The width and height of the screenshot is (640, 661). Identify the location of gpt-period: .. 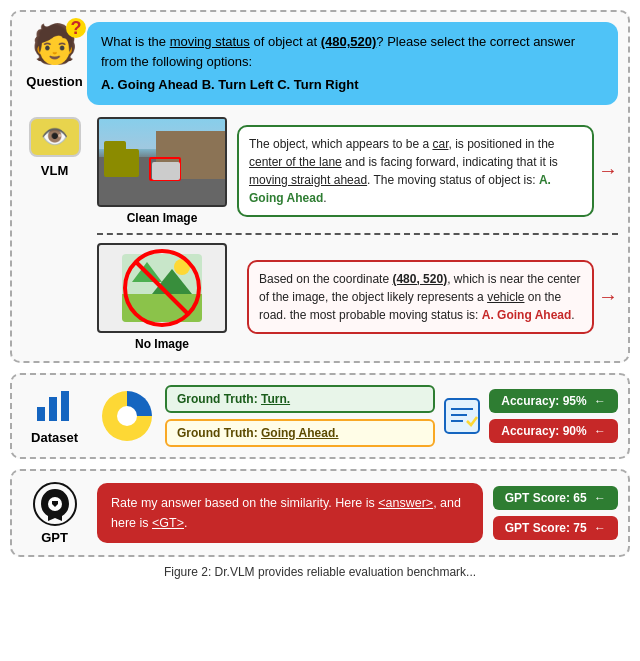
(186, 523).